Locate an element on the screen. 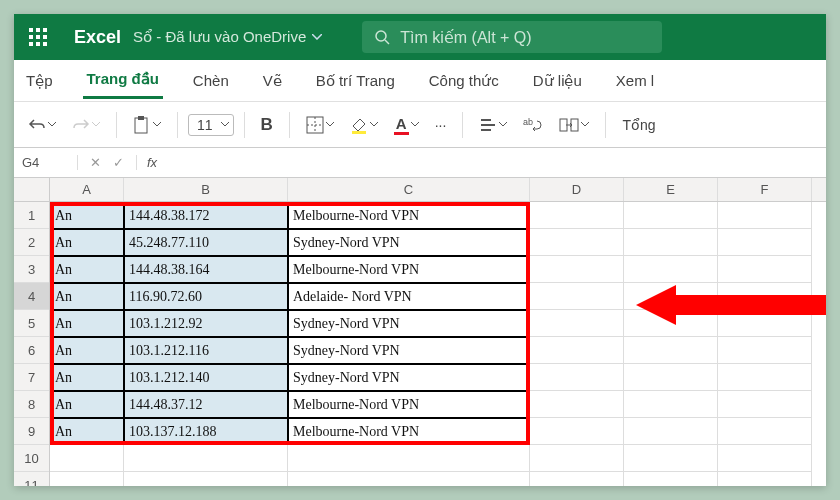 Image resolution: width=840 pixels, height=500 pixels. more-font-button: ··· is located at coordinates (441, 125).